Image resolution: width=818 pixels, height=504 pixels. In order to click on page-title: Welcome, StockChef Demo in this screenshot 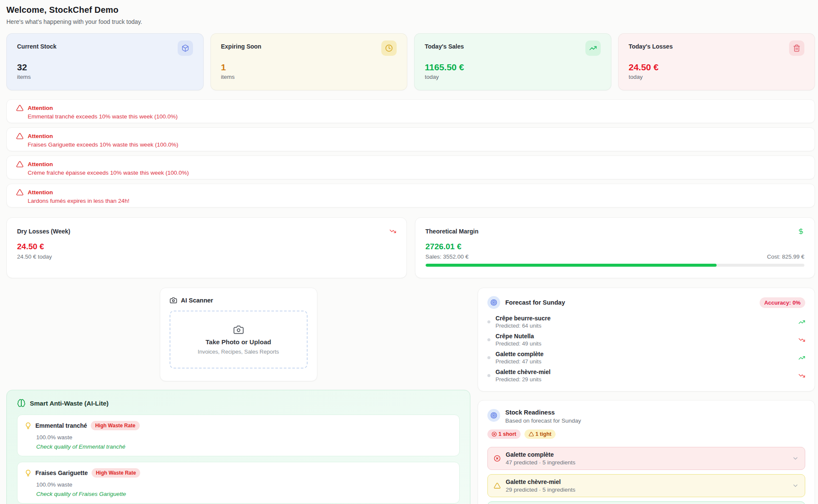, I will do `click(411, 10)`.